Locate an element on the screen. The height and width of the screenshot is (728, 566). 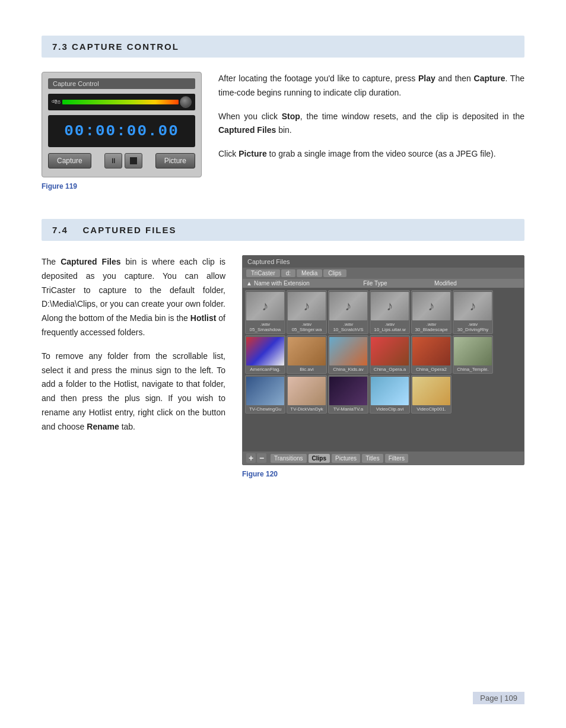
filename-3: .wav10_ScratchVS is located at coordinates (348, 327).